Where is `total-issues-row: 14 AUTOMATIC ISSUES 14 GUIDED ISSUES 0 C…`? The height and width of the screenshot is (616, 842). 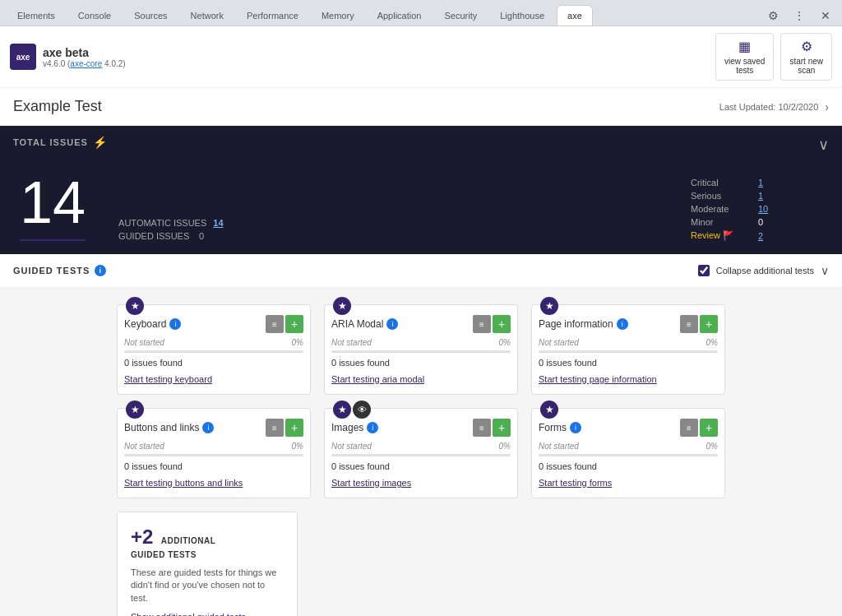
total-issues-row: 14 AUTOMATIC ISSUES 14 GUIDED ISSUES 0 C… is located at coordinates (421, 198).